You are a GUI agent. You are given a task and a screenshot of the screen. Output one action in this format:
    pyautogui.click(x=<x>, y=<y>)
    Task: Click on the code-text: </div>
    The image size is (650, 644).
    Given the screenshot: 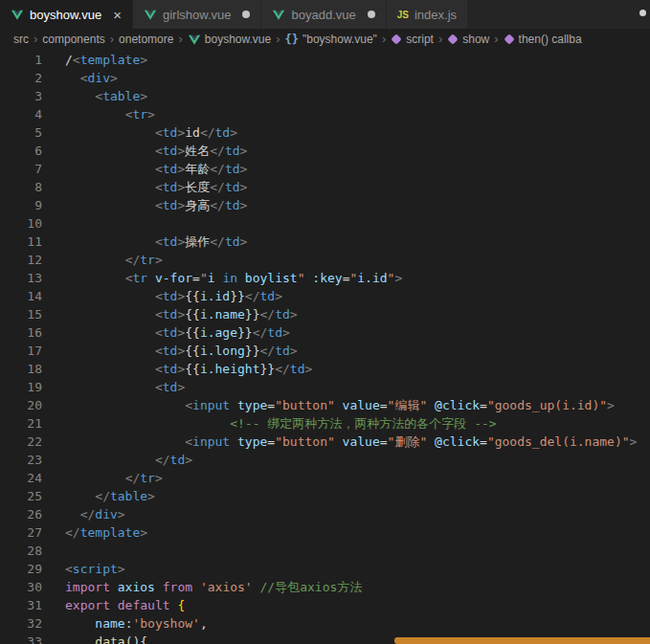 What is the action you would take?
    pyautogui.click(x=84, y=515)
    